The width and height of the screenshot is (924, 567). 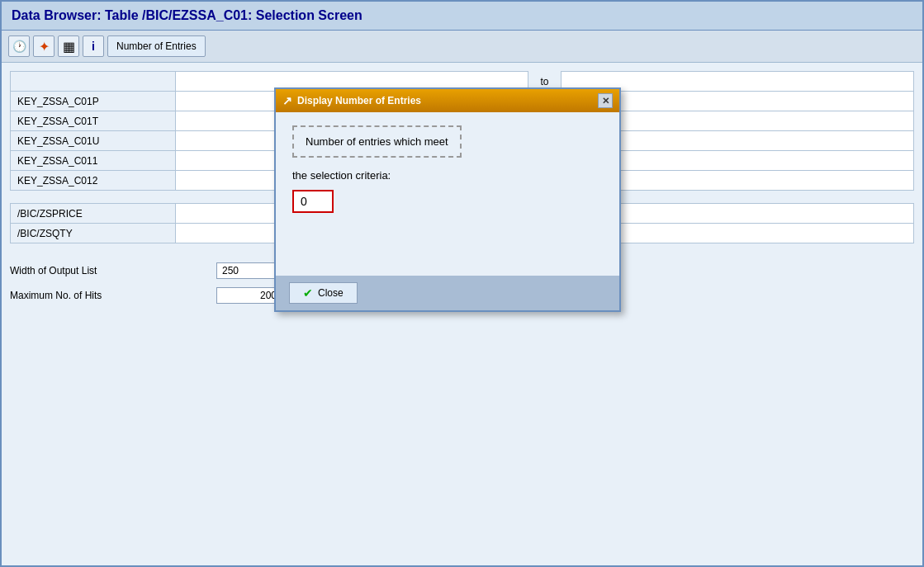 What do you see at coordinates (93, 46) in the screenshot?
I see `info-icon: i` at bounding box center [93, 46].